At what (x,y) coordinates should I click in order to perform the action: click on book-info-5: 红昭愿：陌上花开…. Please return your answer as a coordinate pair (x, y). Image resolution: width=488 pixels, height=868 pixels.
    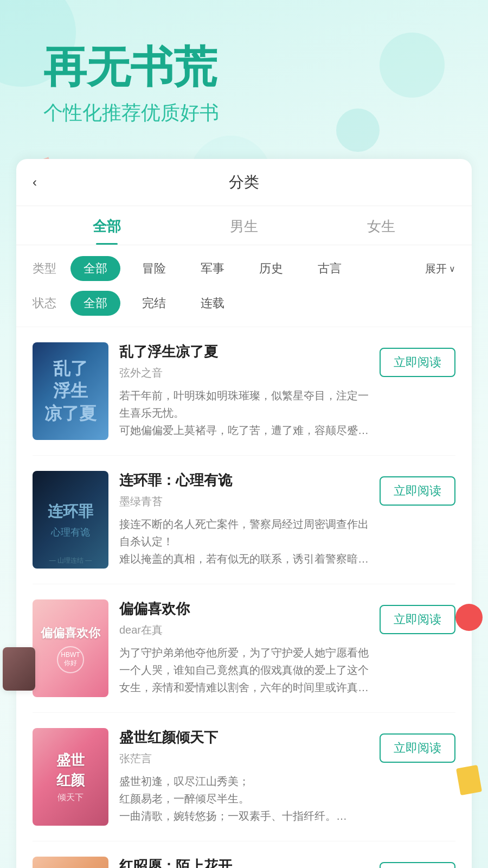
    Looking at the image, I should click on (244, 863).